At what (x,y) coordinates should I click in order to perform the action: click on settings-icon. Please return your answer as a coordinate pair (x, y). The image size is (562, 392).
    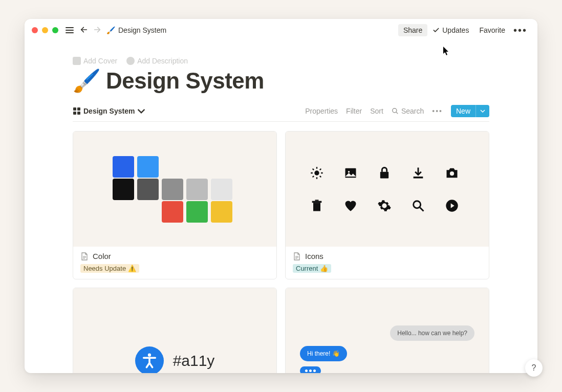
    Looking at the image, I should click on (384, 206).